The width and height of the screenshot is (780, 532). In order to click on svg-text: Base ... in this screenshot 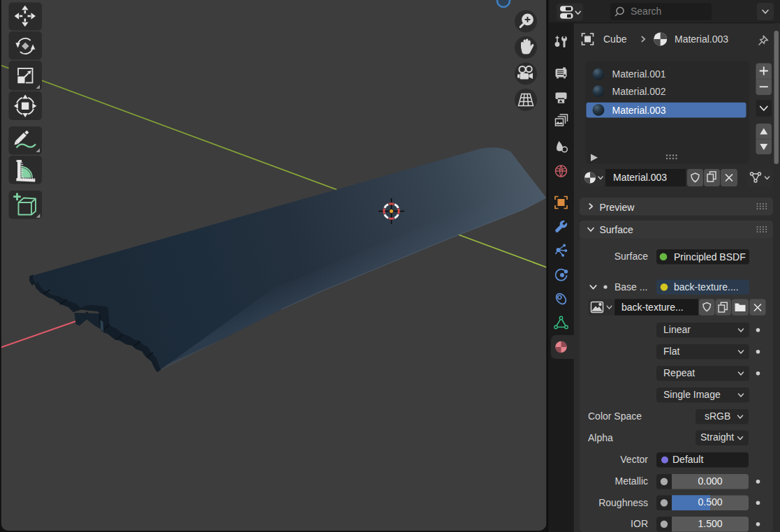, I will do `click(631, 287)`.